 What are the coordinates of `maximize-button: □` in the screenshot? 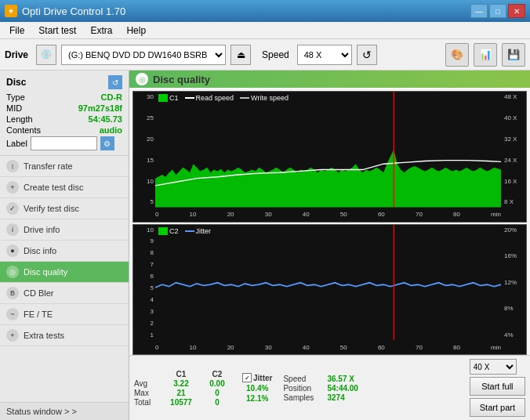 It's located at (498, 11).